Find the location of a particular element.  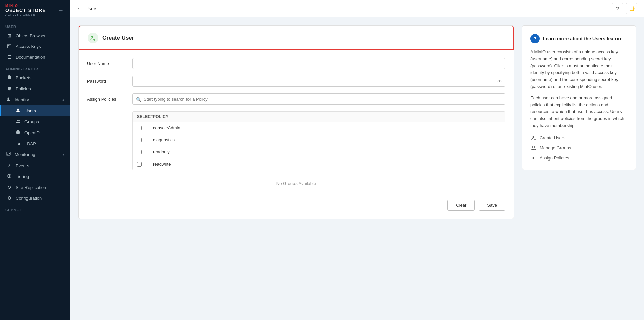

sidebar-item-monitoring: Monitoring ▼ is located at coordinates (35, 155).